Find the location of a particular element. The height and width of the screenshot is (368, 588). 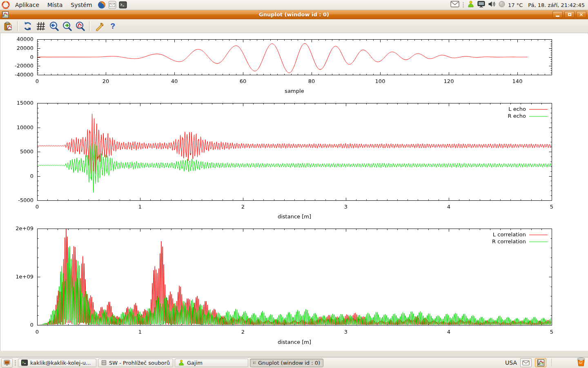

temperature-label: 17 °C is located at coordinates (515, 5).